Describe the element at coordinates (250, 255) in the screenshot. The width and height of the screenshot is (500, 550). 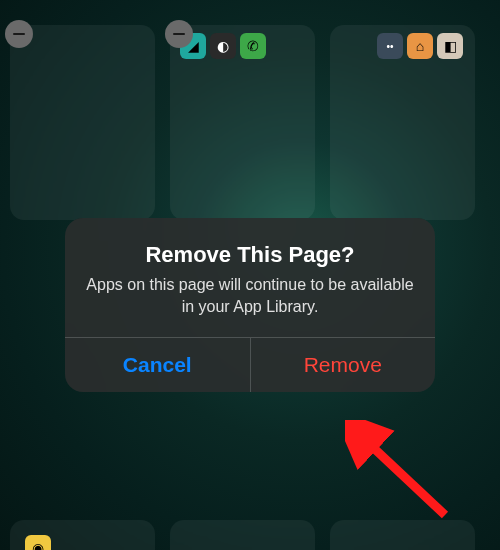
I see `dialog-title: Remove This Page?` at that location.